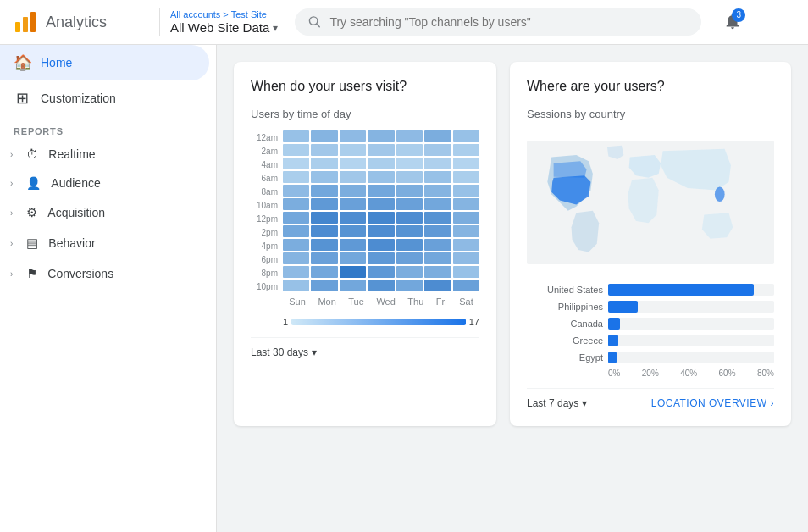  What do you see at coordinates (713, 403) in the screenshot?
I see `location-overview-link: LOCATION OVERVIEW ›` at bounding box center [713, 403].